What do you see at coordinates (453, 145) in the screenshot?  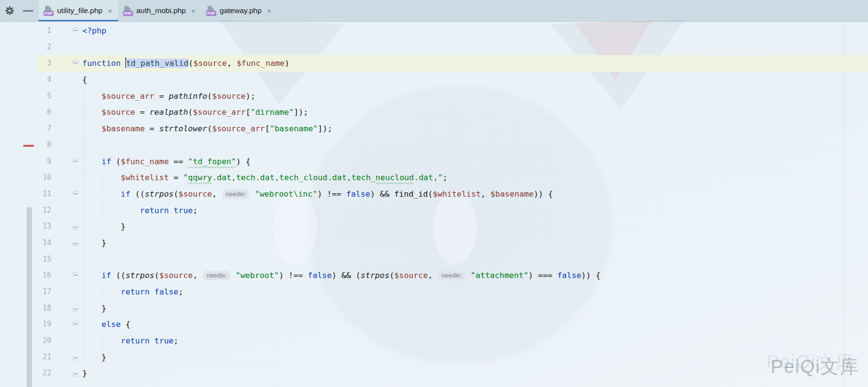 I see `code-line: 8` at bounding box center [453, 145].